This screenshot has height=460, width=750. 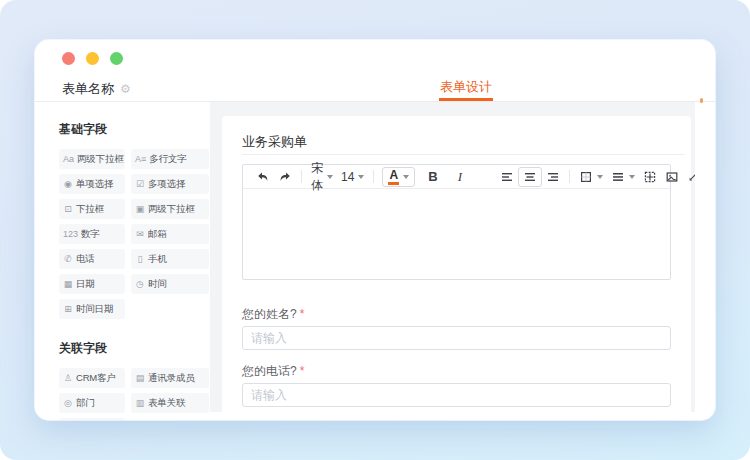 I want to click on expand-button, so click(x=689, y=177).